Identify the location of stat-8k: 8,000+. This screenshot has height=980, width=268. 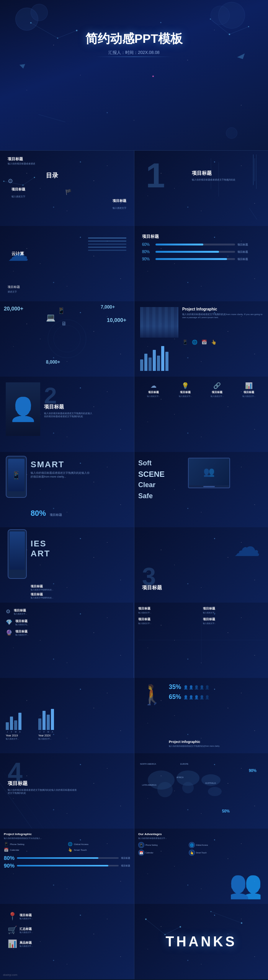
(53, 362).